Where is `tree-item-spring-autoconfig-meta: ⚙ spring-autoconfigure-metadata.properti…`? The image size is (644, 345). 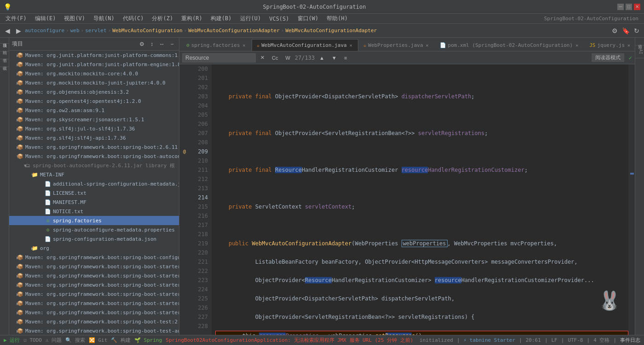 tree-item-spring-autoconfig-meta: ⚙ spring-autoconfigure-metadata.properti… is located at coordinates (94, 230).